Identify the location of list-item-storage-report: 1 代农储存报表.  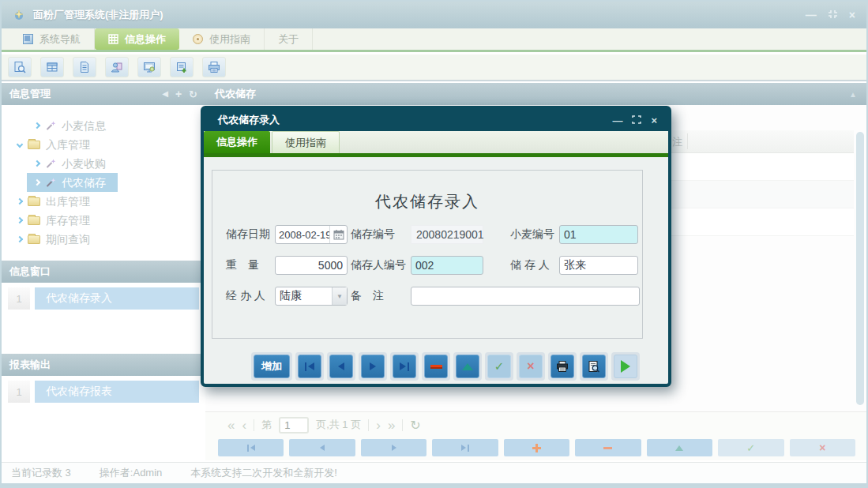
(103, 392).